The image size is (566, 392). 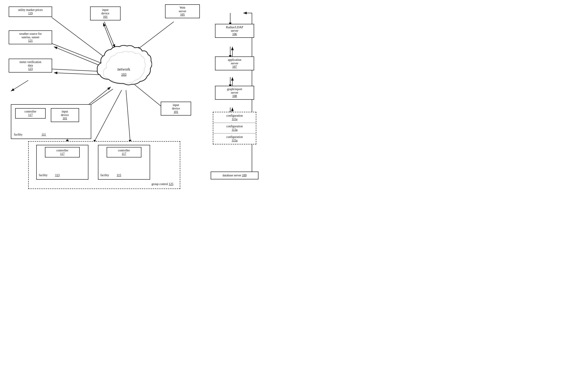 What do you see at coordinates (176, 107) in the screenshot?
I see `input-device-right-label: inputdevice` at bounding box center [176, 107].